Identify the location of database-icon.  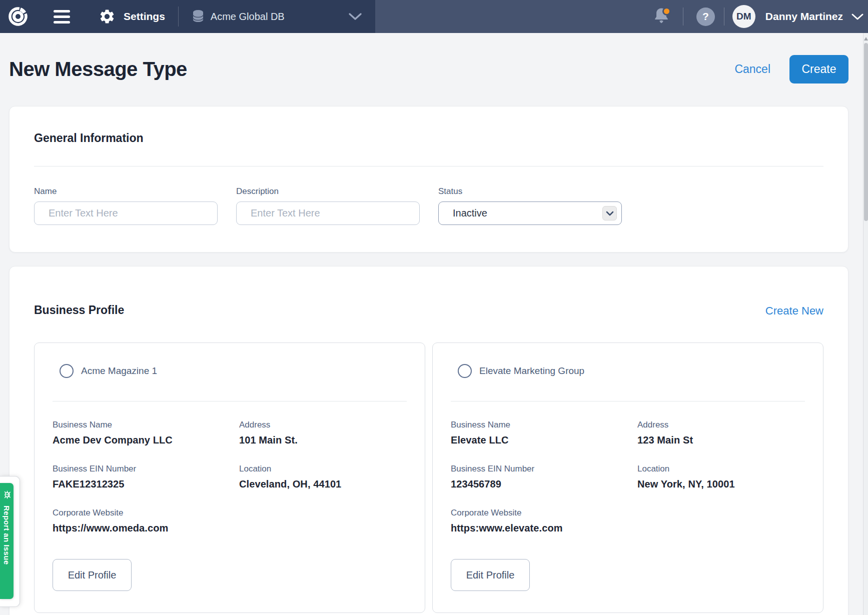
(198, 16).